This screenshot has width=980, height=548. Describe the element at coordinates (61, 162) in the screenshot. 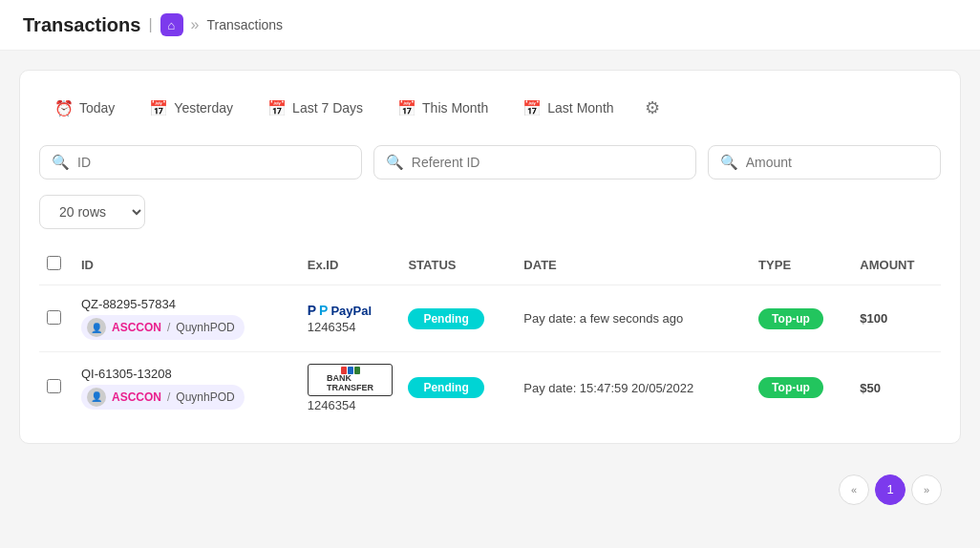

I see `search-icon-id: 🔍` at that location.